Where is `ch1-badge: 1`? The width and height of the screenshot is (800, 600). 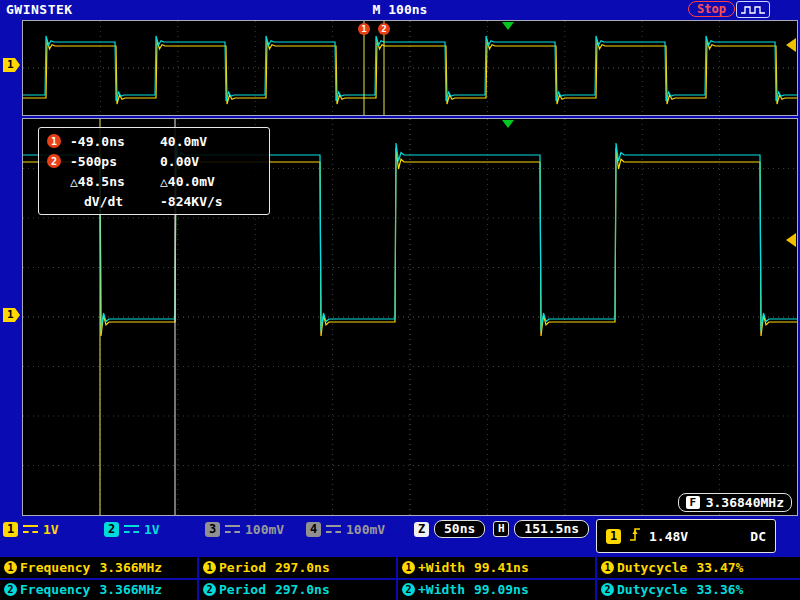
ch1-badge: 1 is located at coordinates (10, 530).